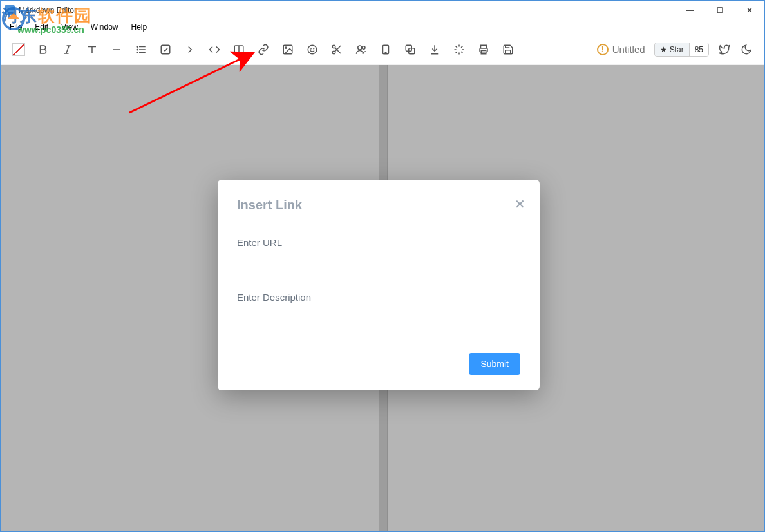 This screenshot has height=532, width=765. Describe the element at coordinates (621, 50) in the screenshot. I see `file-status: ! Untitled` at that location.